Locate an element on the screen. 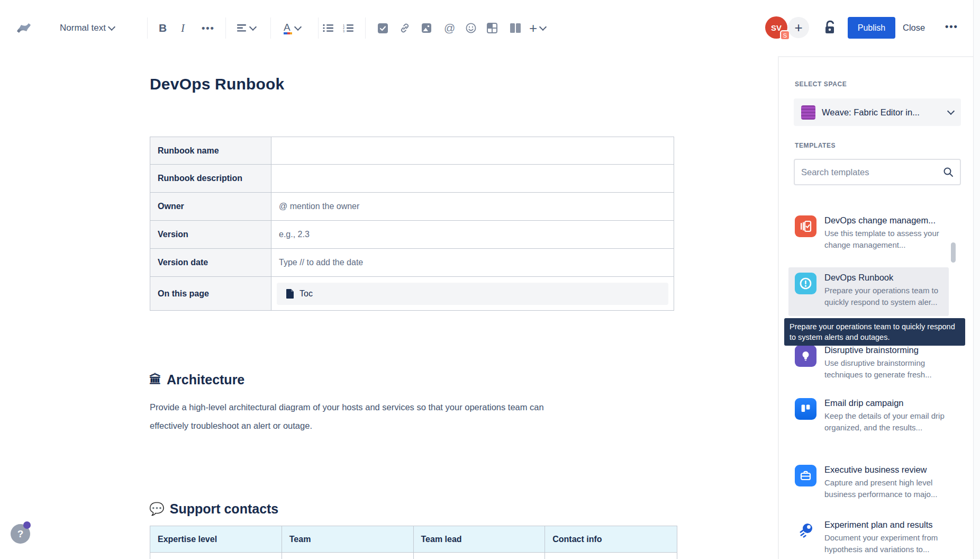  task-list-button is located at coordinates (383, 28).